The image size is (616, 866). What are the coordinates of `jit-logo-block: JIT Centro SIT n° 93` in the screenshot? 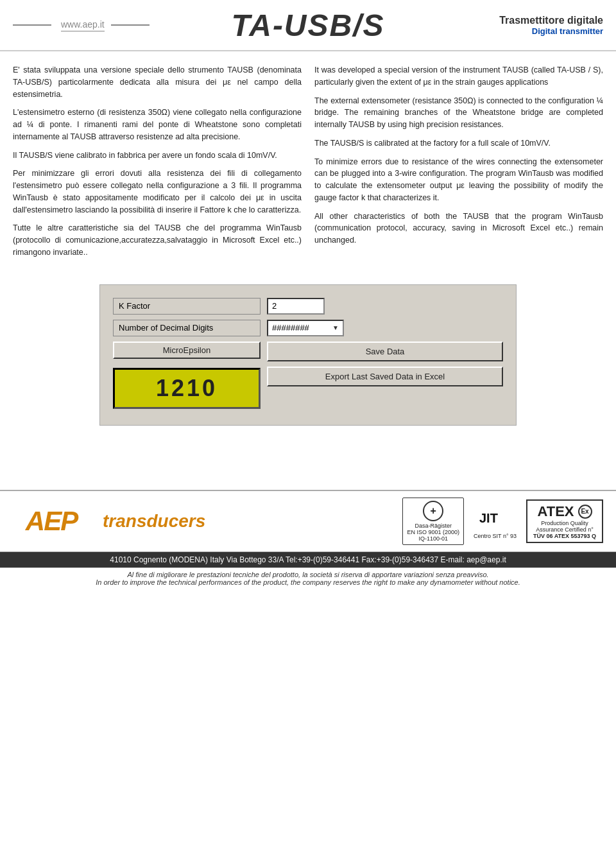 It's located at (495, 521).